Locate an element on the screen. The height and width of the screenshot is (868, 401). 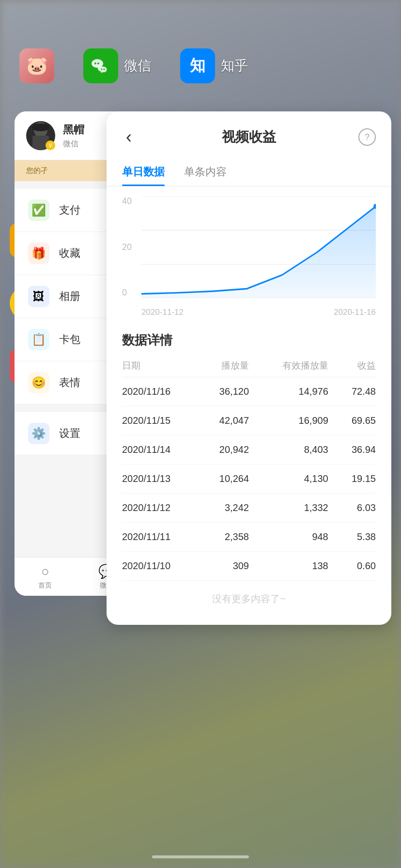
cell-earn-2: 36.94 is located at coordinates (352, 450).